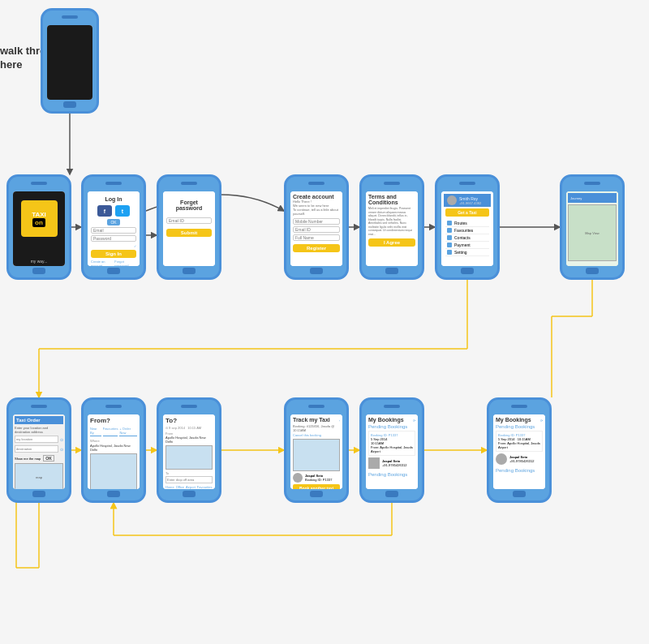 The height and width of the screenshot is (644, 649). I want to click on tab-airport: Airport, so click(191, 487).